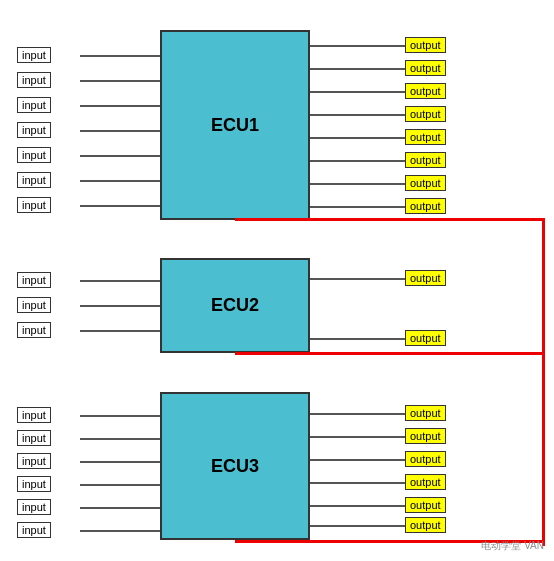  What do you see at coordinates (34, 415) in the screenshot?
I see `ecu3-input-1: input` at bounding box center [34, 415].